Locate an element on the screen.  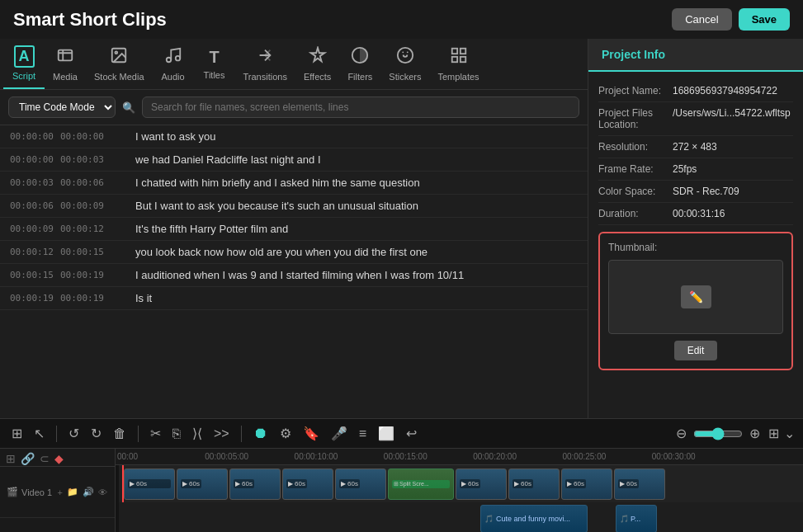
toolbar-item-stock-media: Stock Media is located at coordinates (119, 64).